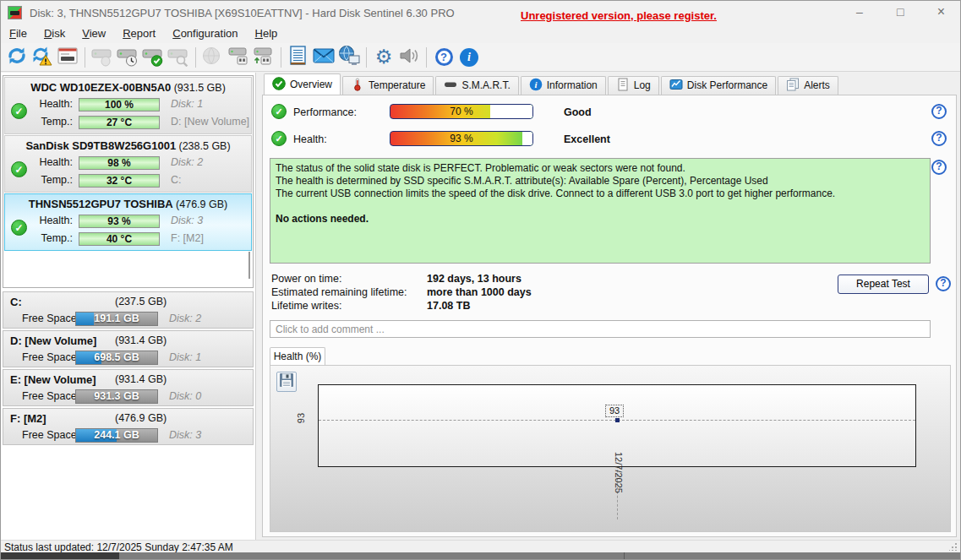 The image size is (961, 560). What do you see at coordinates (384, 57) in the screenshot?
I see `settings-gear-icon: ⚙` at bounding box center [384, 57].